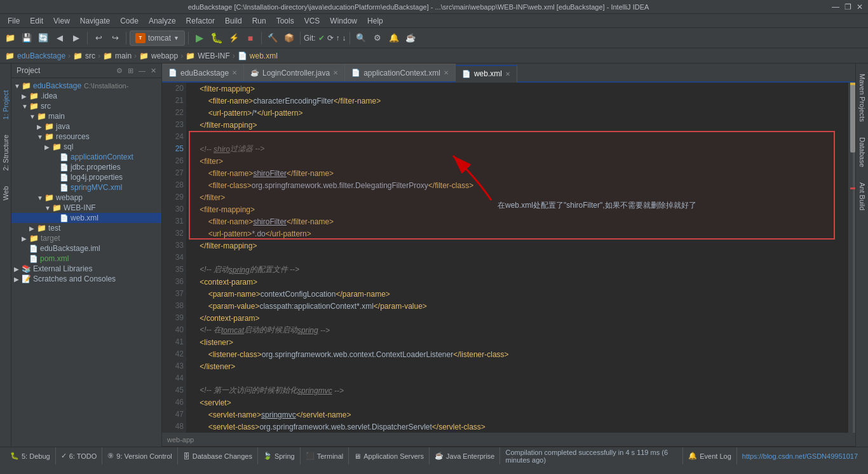 The image size is (868, 474). What do you see at coordinates (158, 38) in the screenshot?
I see `tomcat-config-button: T tomcat ▼` at bounding box center [158, 38].